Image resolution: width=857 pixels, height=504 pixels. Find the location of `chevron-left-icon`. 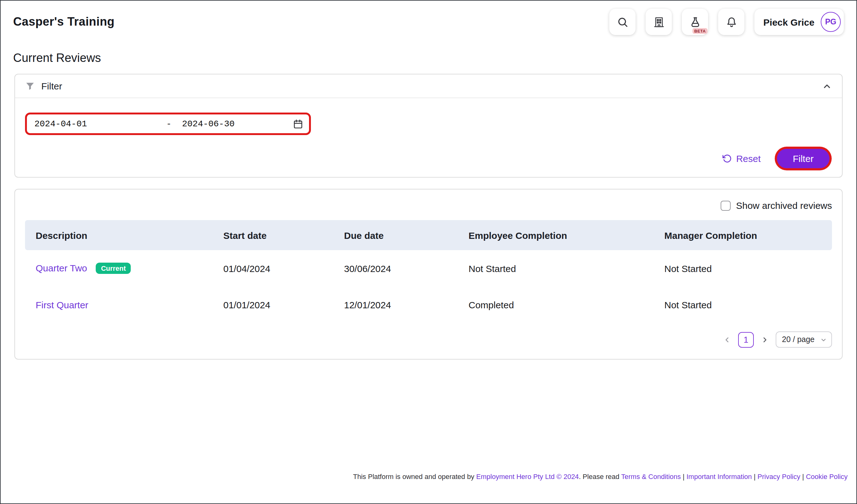

chevron-left-icon is located at coordinates (727, 340).